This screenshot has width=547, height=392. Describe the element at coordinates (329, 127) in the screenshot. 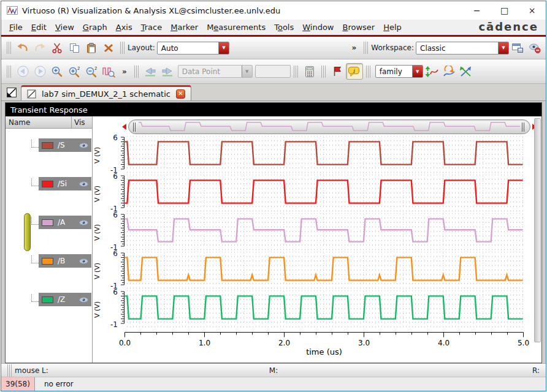

I see `overview-slider-thumb` at that location.